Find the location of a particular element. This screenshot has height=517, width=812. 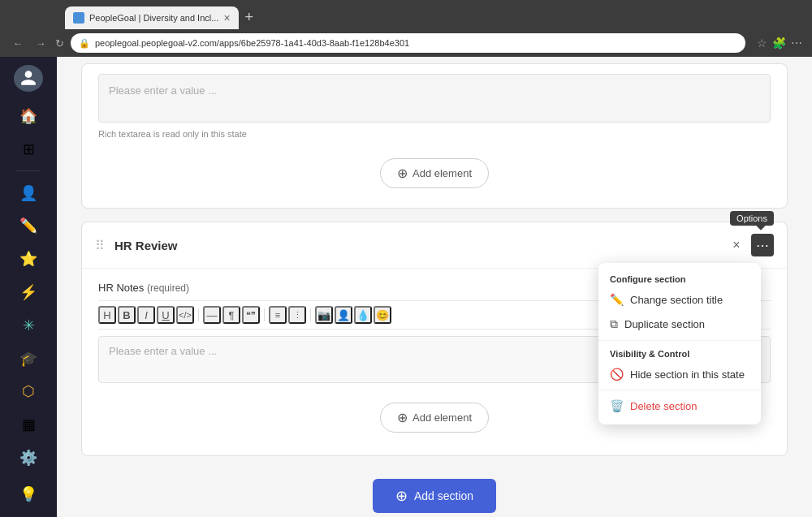

table-icon: ▦ is located at coordinates (29, 424).